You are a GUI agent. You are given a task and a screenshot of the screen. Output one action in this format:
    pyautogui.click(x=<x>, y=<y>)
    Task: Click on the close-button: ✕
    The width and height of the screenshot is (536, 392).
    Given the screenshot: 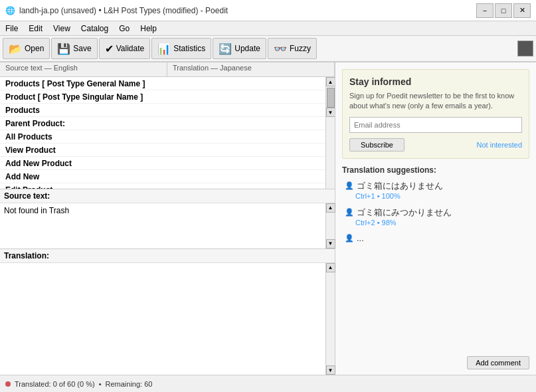 What is the action you would take?
    pyautogui.click(x=522, y=11)
    